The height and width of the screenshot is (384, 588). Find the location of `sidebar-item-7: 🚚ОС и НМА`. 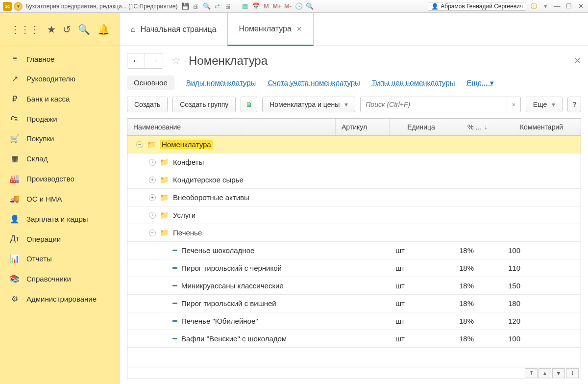

sidebar-item-7: 🚚ОС и НМА is located at coordinates (60, 199).